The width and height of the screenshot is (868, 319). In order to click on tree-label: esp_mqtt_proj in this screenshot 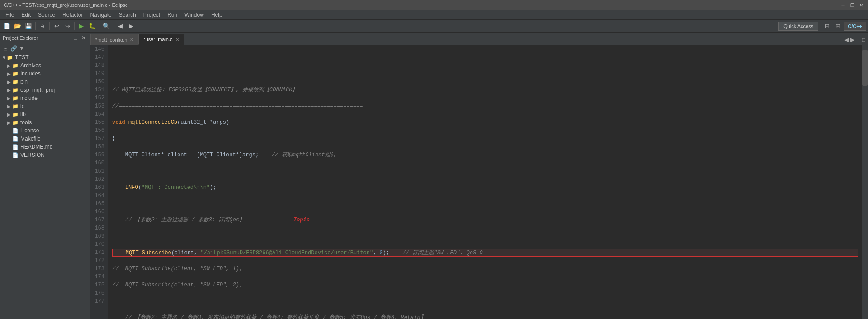, I will do `click(38, 90)`.